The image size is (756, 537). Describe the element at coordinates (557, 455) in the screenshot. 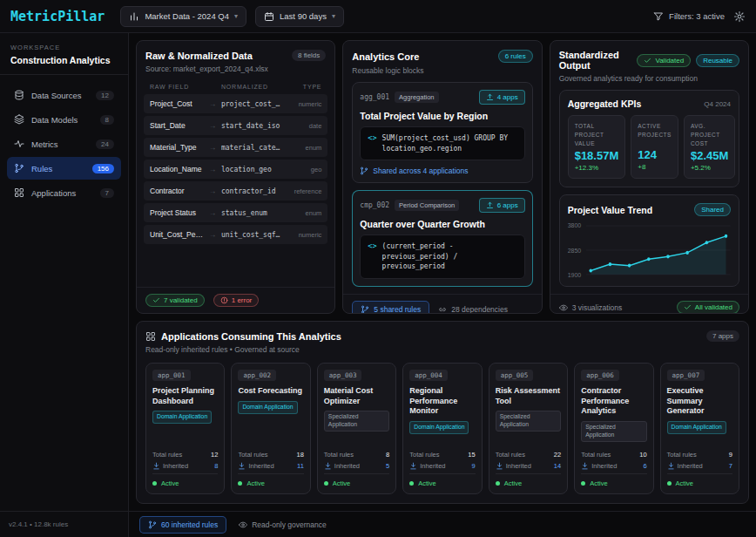

I see `total-rules-value: 22` at that location.